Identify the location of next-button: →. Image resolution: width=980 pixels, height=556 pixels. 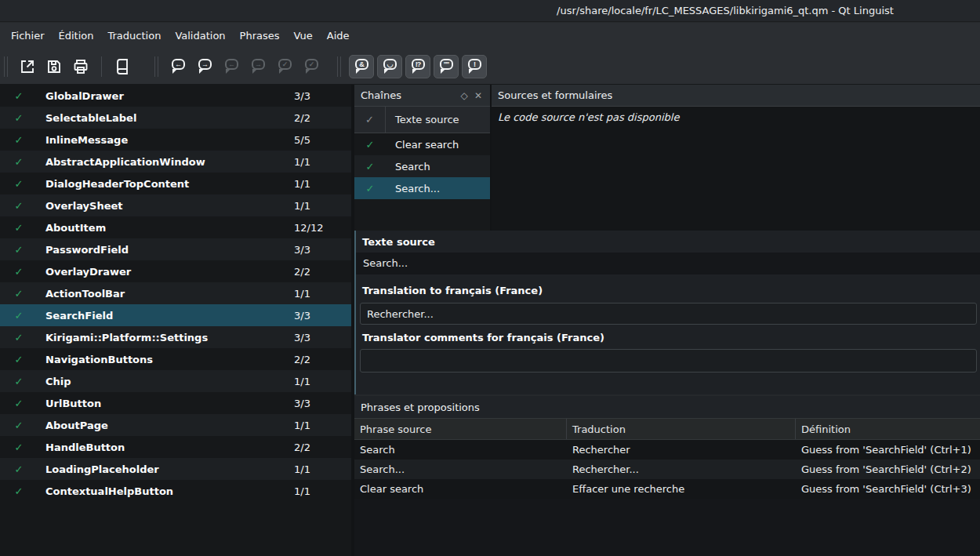
(205, 67).